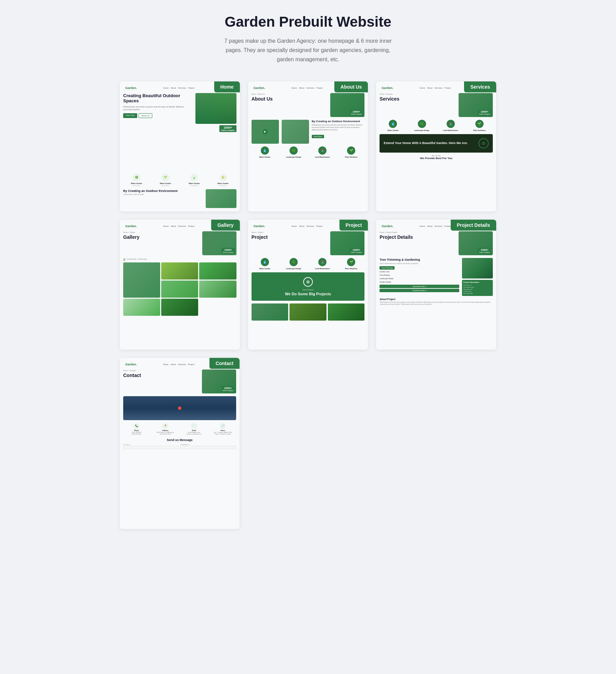 This screenshot has height=674, width=616. What do you see at coordinates (290, 99) in the screenshot?
I see `about-heading: About Us` at bounding box center [290, 99].